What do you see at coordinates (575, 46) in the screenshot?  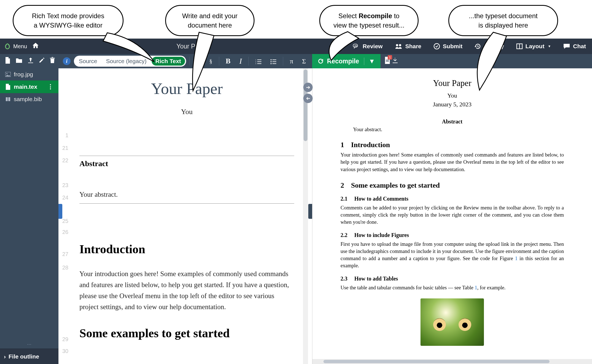 I see `chat-button: Chat` at bounding box center [575, 46].